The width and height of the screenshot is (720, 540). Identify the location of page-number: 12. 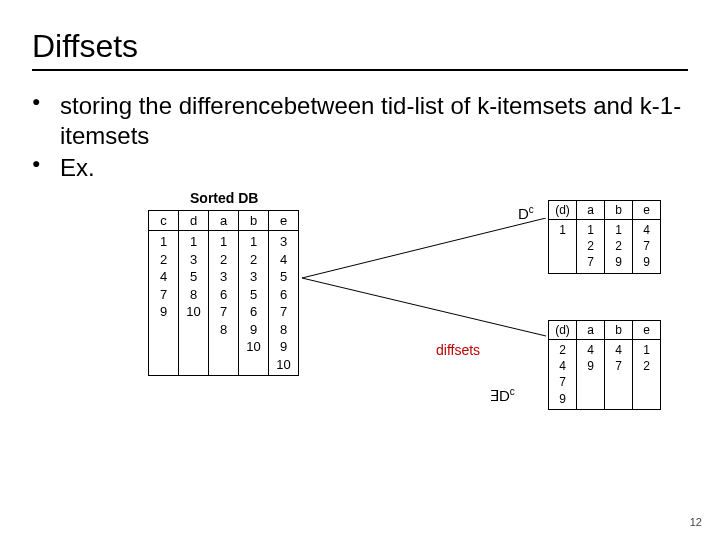
(696, 522).